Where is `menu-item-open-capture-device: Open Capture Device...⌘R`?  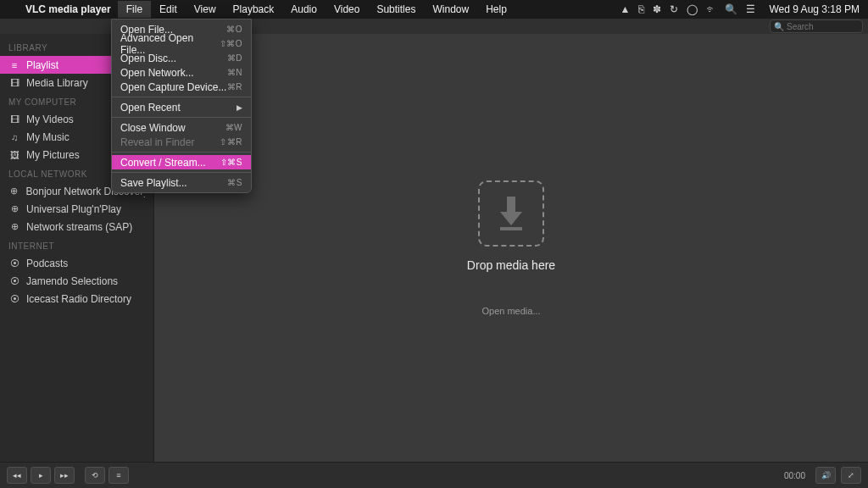
menu-item-open-capture-device: Open Capture Device...⌘R is located at coordinates (181, 86).